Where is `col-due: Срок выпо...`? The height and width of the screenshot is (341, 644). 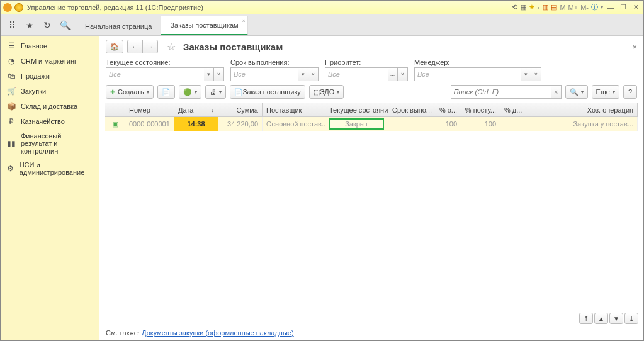
col-due: Срок выпо... is located at coordinates (410, 109).